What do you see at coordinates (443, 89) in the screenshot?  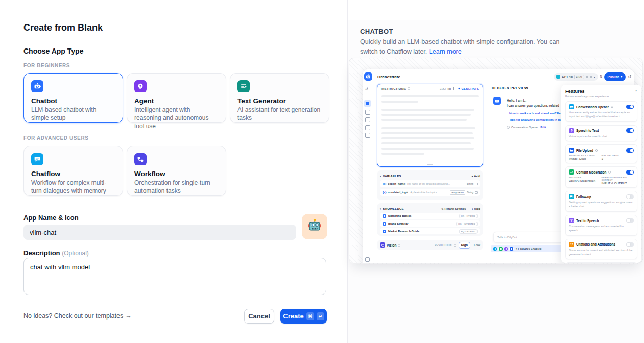 I see `char-count: 2182` at bounding box center [443, 89].